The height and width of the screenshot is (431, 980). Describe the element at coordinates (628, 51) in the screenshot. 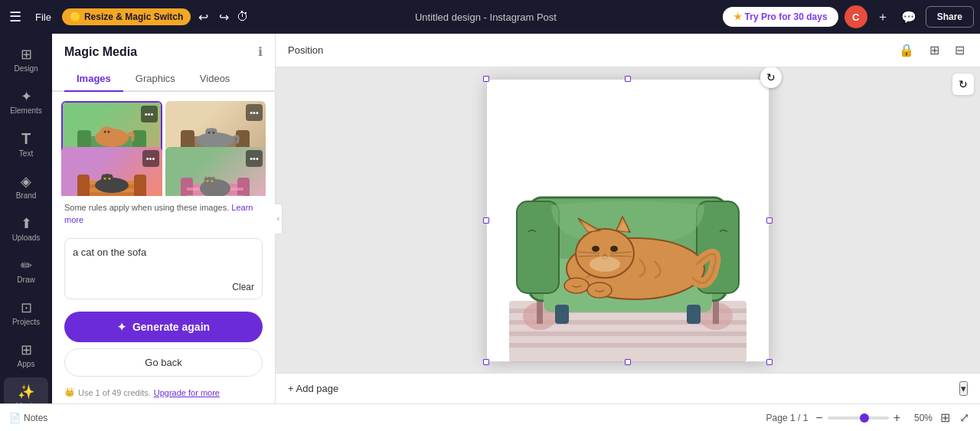

I see `canvas-toolbar: Position 🔒 ⊞ ⊟` at that location.